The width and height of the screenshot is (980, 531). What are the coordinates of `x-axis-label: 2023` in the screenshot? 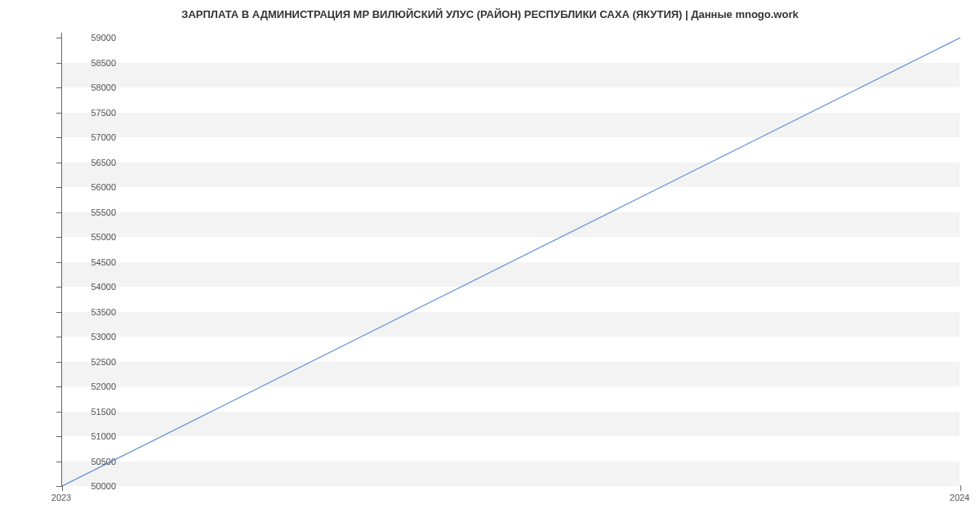 It's located at (61, 498).